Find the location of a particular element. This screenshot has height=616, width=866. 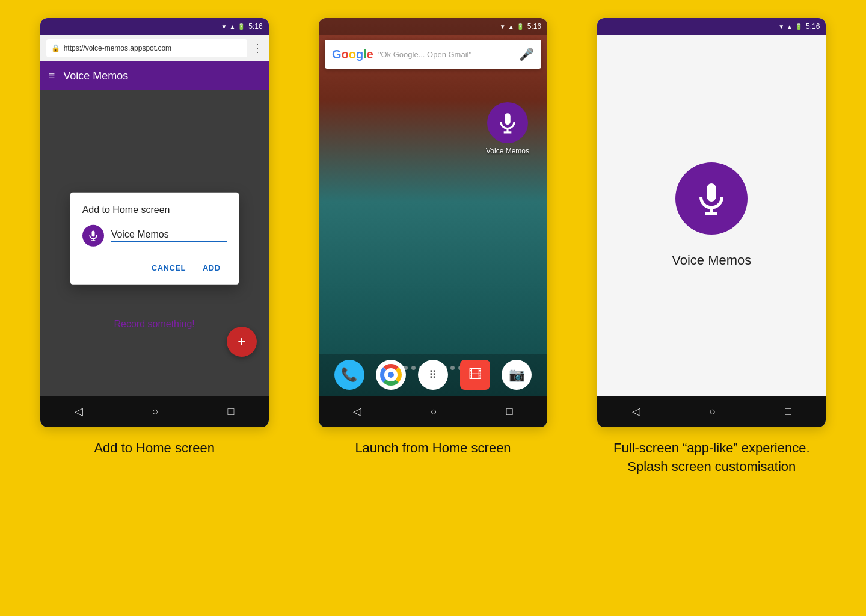

home-icon: ○ is located at coordinates (155, 411).